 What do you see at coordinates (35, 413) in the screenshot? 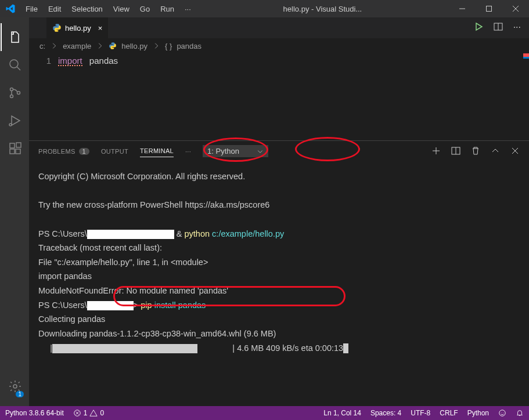
I see `status-python-interpreter: Python 3.8.6 64-bit` at bounding box center [35, 413].